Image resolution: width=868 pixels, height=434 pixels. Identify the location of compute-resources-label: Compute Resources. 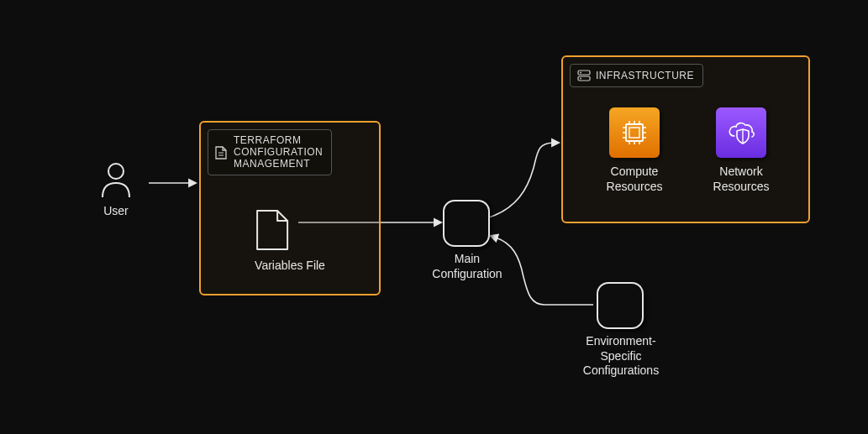
(634, 180).